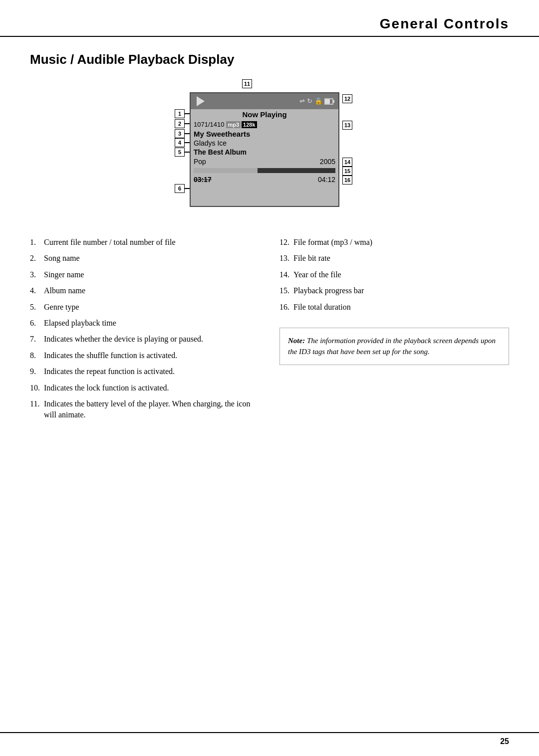 This screenshot has width=539, height=756. I want to click on list-item: 10. Indicates the lock function is activ…, so click(145, 388).